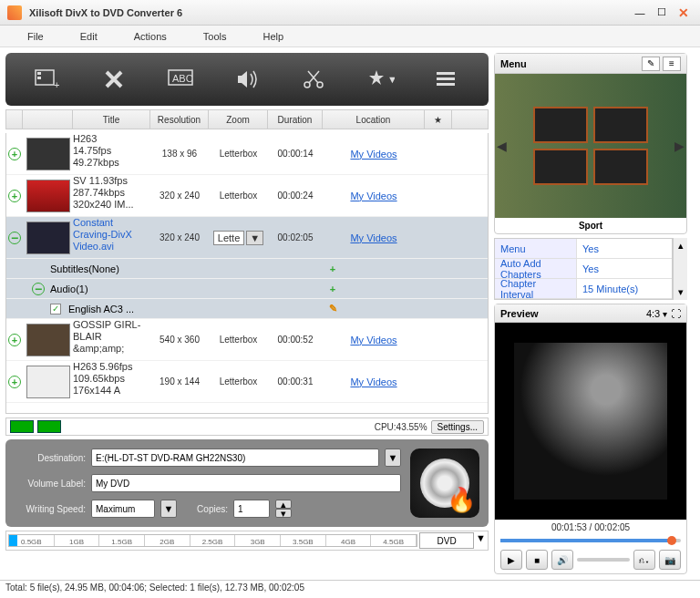 The image size is (700, 598). Describe the element at coordinates (314, 79) in the screenshot. I see `clip-button` at that location.